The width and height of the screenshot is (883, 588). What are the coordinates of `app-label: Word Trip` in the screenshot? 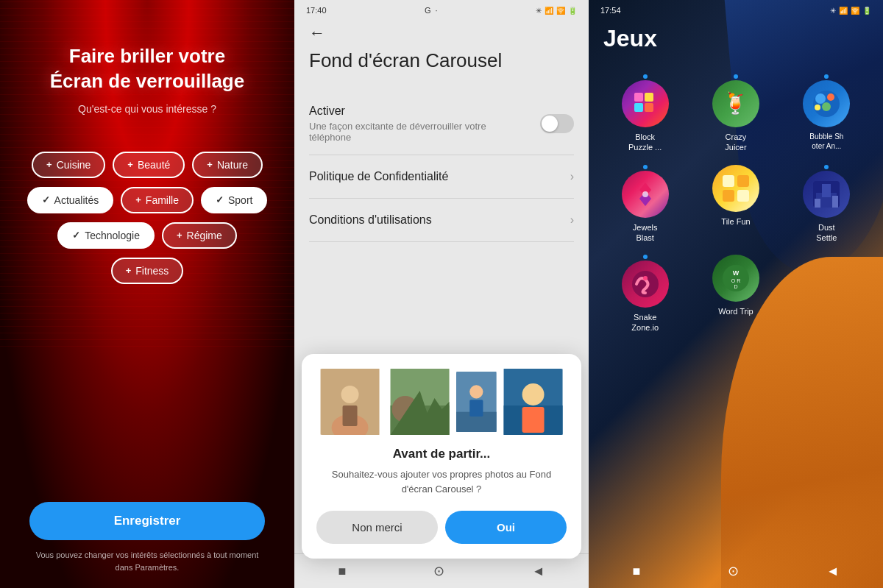 It's located at (736, 311).